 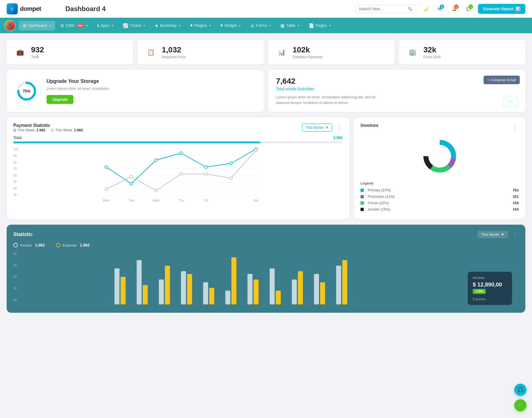 What do you see at coordinates (282, 52) in the screenshot?
I see `payments-icon: 📊` at bounding box center [282, 52].